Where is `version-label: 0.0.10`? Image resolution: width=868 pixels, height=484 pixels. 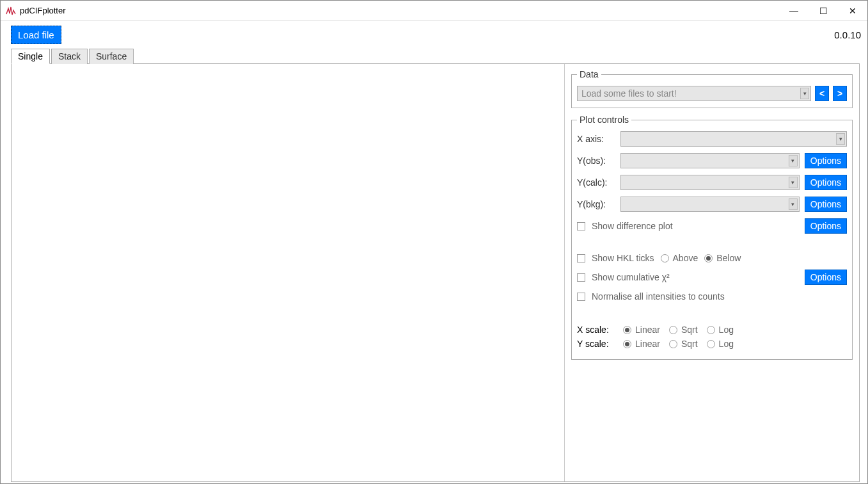
version-label: 0.0.10 is located at coordinates (848, 35).